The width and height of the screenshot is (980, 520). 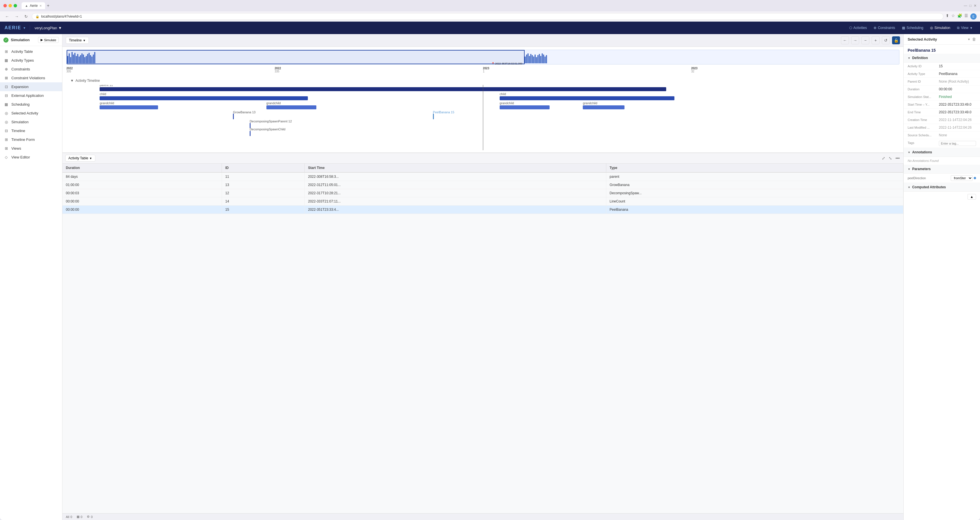 What do you see at coordinates (886, 40) in the screenshot?
I see `reset-button: ↺` at bounding box center [886, 40].